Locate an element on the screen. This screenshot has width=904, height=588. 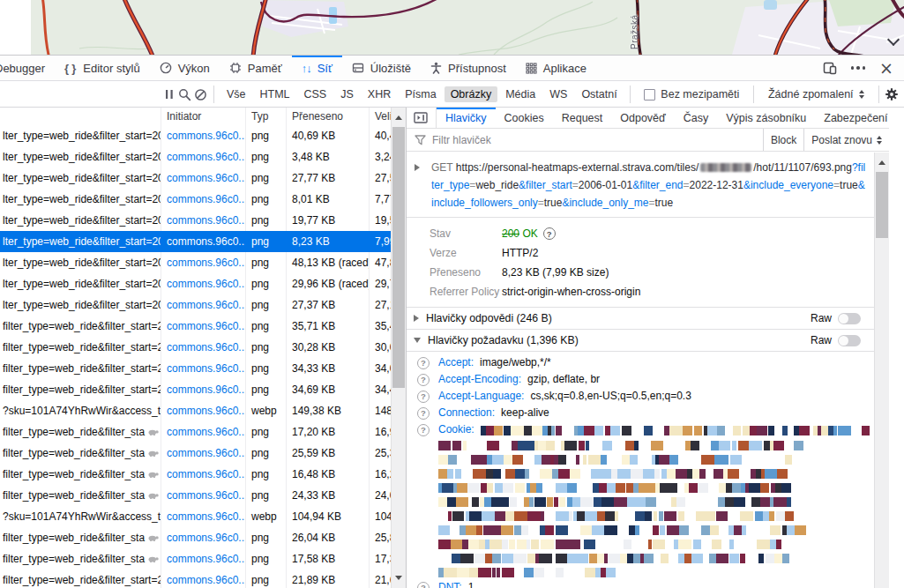
tab-performance: Výkon is located at coordinates (185, 68).